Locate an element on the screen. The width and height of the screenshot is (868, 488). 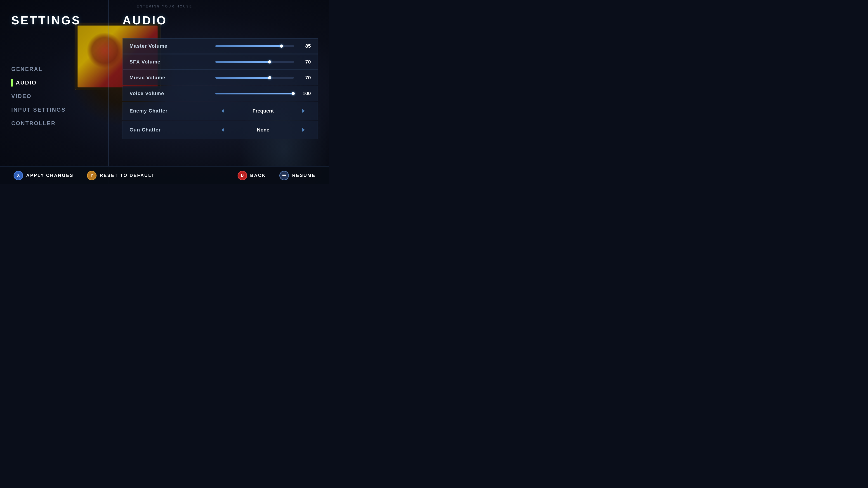
resume-button: RESUME is located at coordinates (298, 175).